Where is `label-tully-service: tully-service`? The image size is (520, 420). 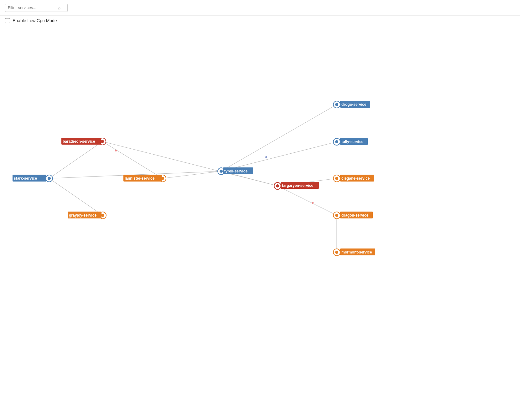
label-tully-service: tully-service is located at coordinates (352, 142).